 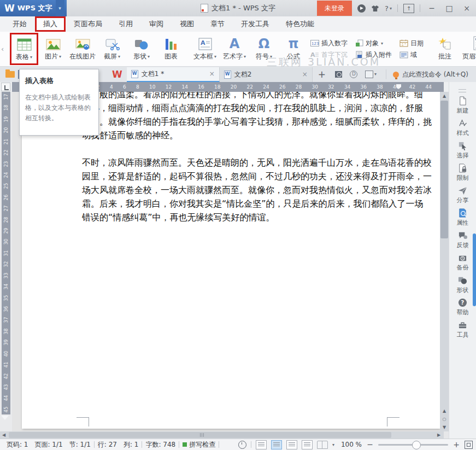 I want to click on web-view-button, so click(x=307, y=445).